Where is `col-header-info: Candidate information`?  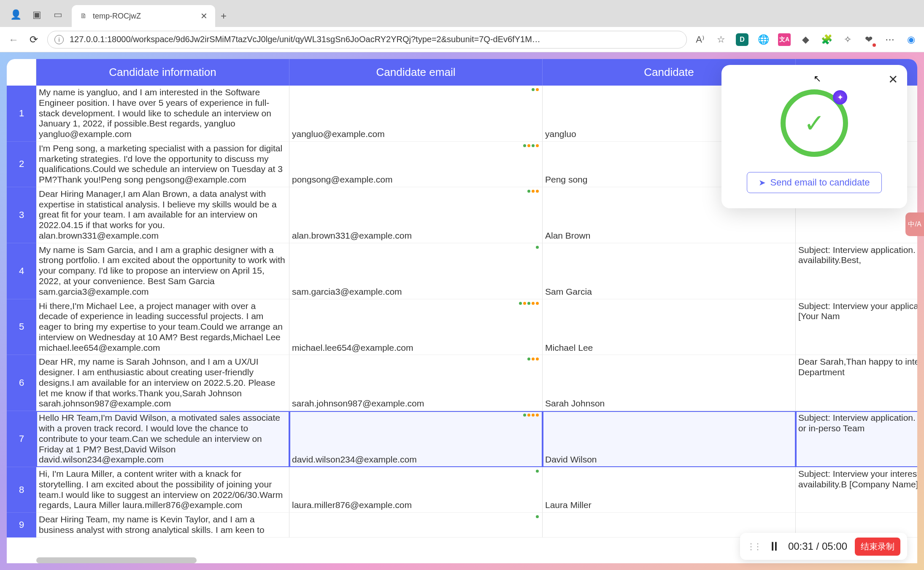
col-header-info: Candidate information is located at coordinates (163, 73).